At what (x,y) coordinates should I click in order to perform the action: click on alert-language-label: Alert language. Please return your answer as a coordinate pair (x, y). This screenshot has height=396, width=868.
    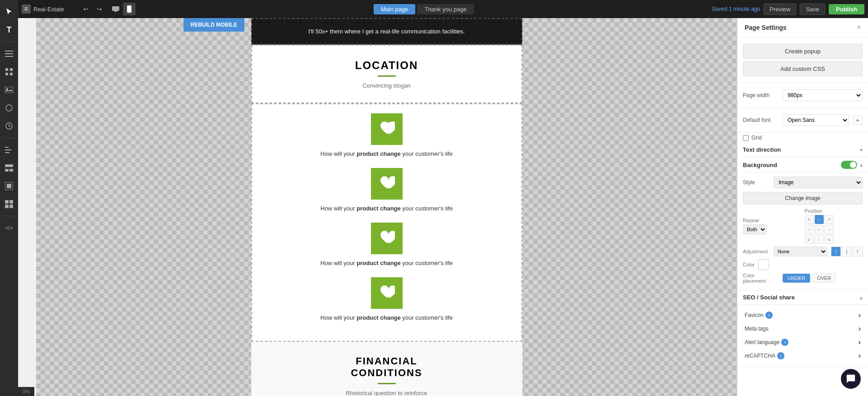
    Looking at the image, I should click on (762, 342).